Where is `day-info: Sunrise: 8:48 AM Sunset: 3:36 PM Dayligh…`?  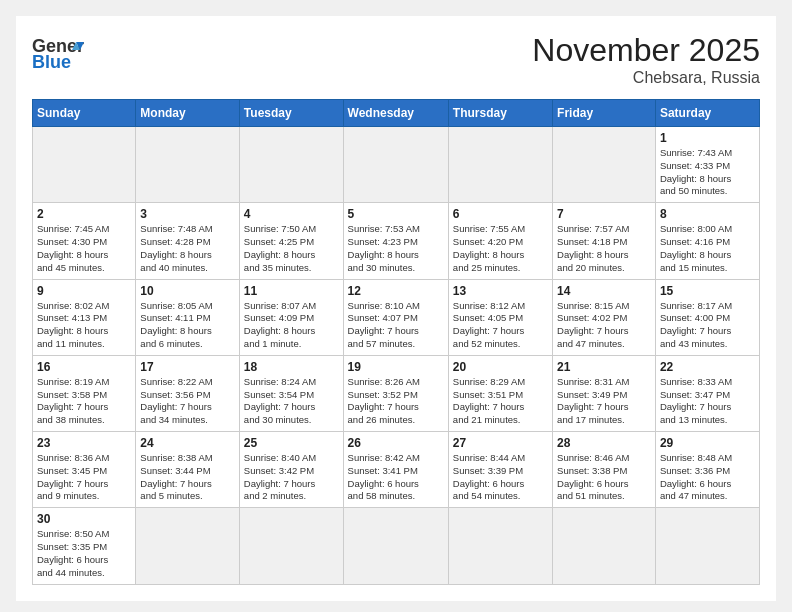
day-info: Sunrise: 8:48 AM Sunset: 3:36 PM Dayligh… is located at coordinates (708, 478).